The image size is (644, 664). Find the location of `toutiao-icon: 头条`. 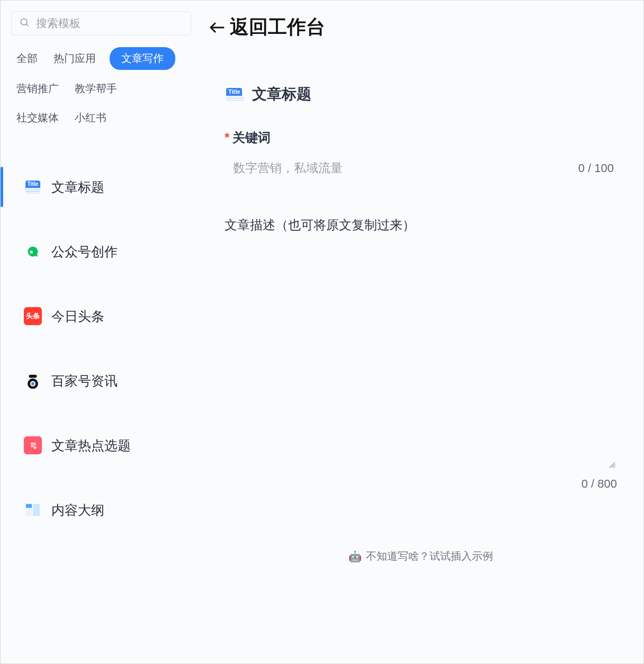

toutiao-icon: 头条 is located at coordinates (33, 316).